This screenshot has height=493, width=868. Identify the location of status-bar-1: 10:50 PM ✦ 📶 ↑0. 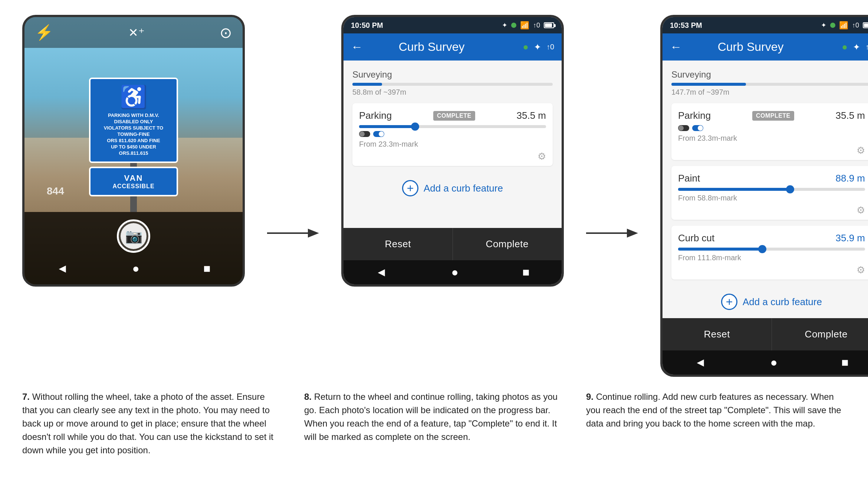
(453, 25).